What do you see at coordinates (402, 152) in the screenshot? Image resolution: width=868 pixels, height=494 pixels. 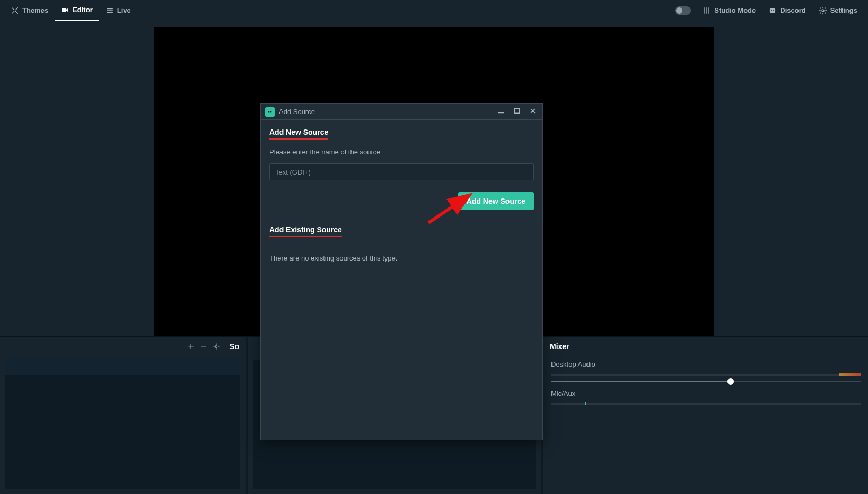 I see `source-name-prompt: Please enter the name of the source` at bounding box center [402, 152].